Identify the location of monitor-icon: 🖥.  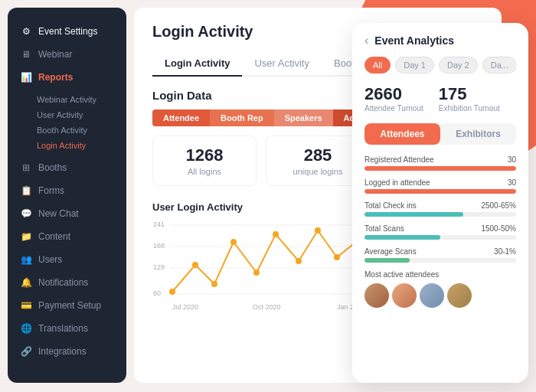
(26, 54).